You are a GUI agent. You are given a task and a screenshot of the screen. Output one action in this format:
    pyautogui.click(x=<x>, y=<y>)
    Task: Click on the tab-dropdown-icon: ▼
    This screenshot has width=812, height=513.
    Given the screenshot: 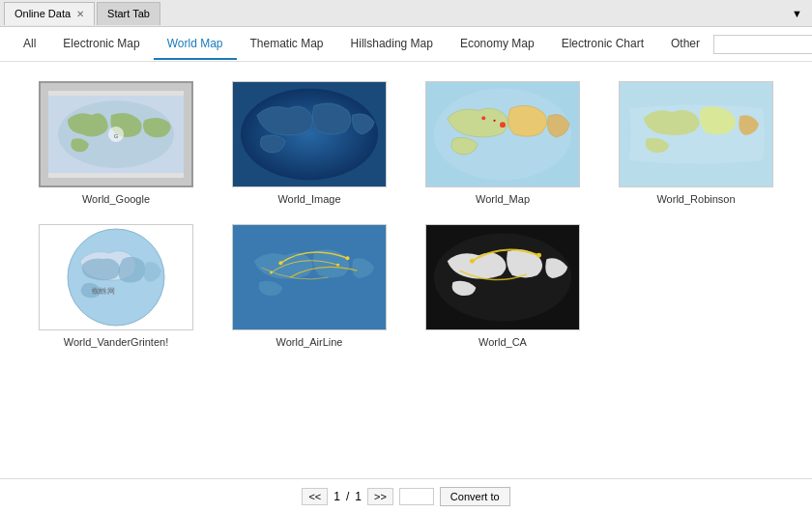 What is the action you would take?
    pyautogui.click(x=797, y=14)
    